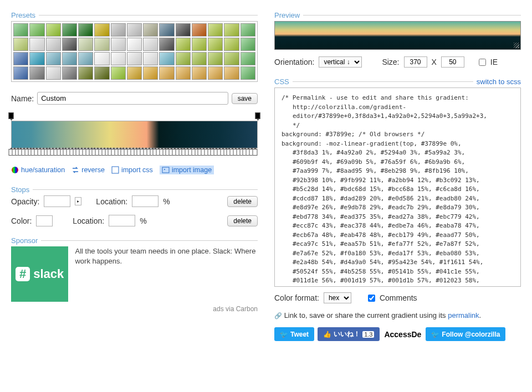 This screenshot has height=392, width=532. Describe the element at coordinates (134, 170) in the screenshot. I see `editor-tools: hue/saturation reverse import css` at that location.